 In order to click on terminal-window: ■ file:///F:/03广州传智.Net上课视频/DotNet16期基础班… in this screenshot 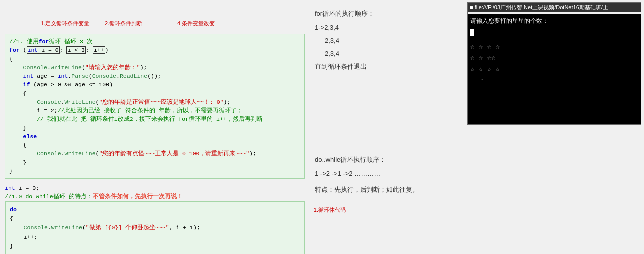, I will do `click(554, 64)`.